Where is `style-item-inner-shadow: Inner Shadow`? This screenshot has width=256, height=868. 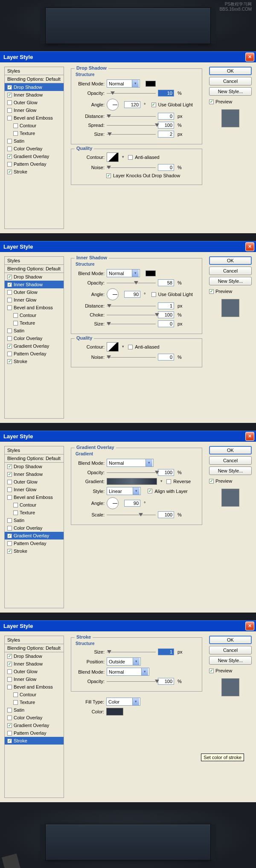
style-item-inner-shadow: Inner Shadow is located at coordinates (34, 664).